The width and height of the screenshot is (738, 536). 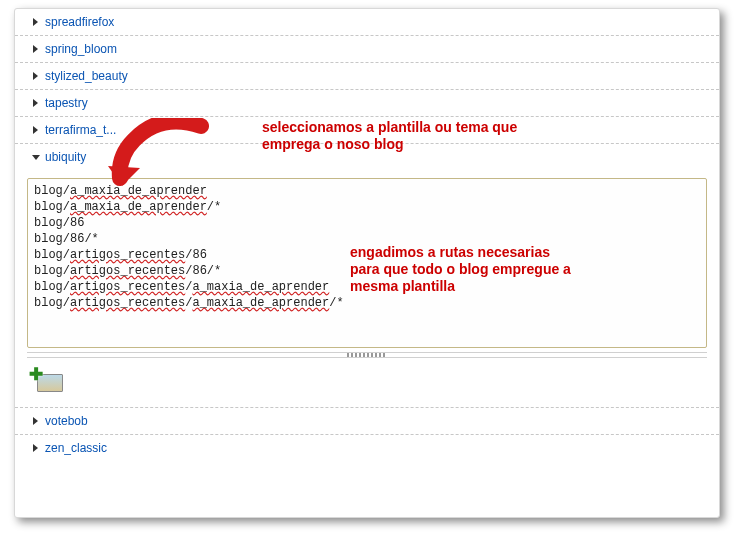 What do you see at coordinates (80, 130) in the screenshot?
I see `theme-link: terrafirma_t...` at bounding box center [80, 130].